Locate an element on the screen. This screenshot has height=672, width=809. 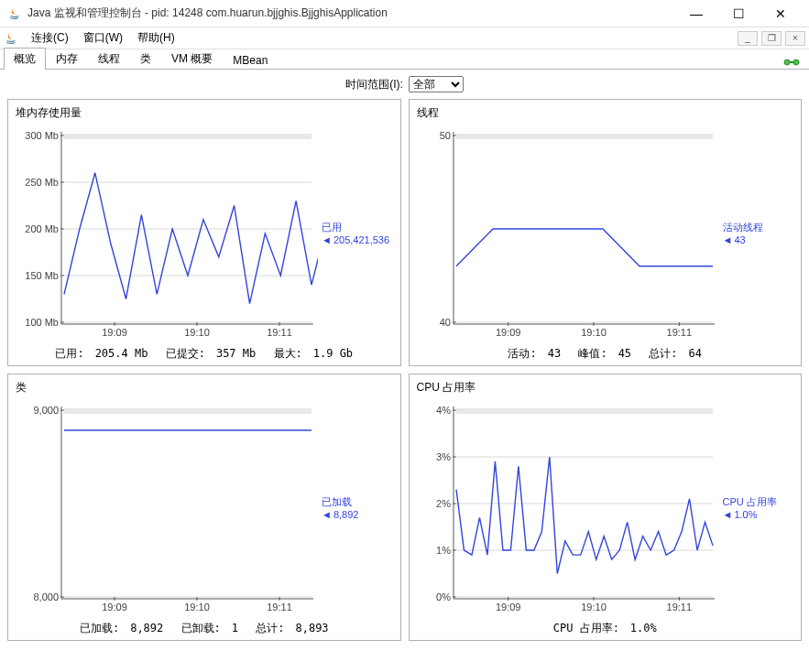
cpu-title: CPU 占用率 is located at coordinates (606, 388).